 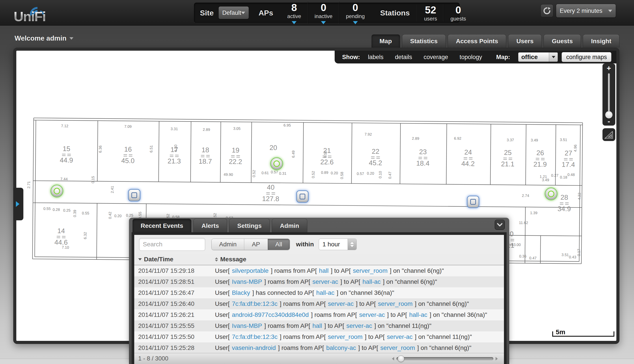 What do you see at coordinates (228, 244) in the screenshot?
I see `filter-button-admin: Admin` at bounding box center [228, 244].